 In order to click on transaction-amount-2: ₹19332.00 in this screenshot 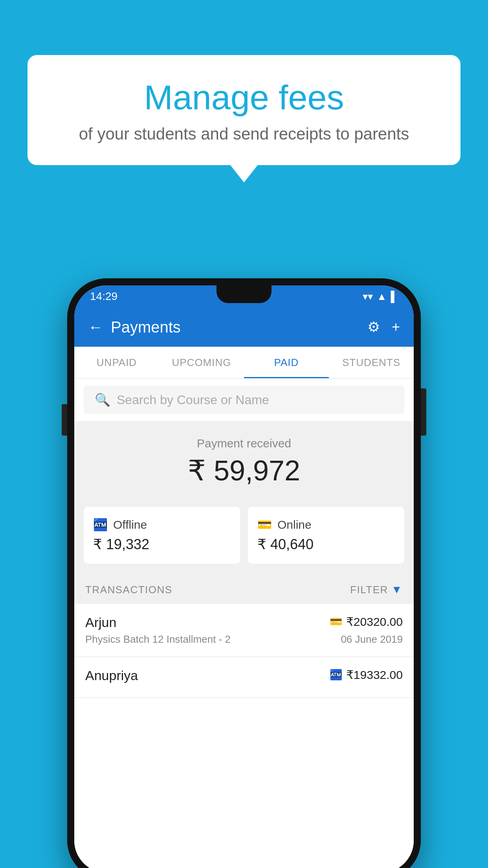, I will do `click(374, 675)`.